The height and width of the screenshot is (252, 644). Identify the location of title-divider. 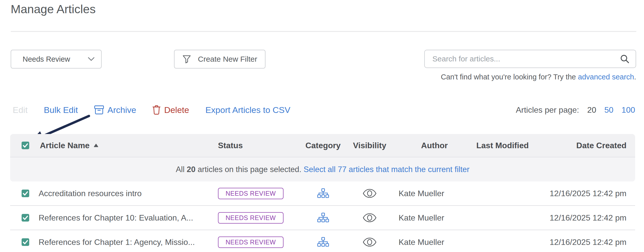
(324, 31).